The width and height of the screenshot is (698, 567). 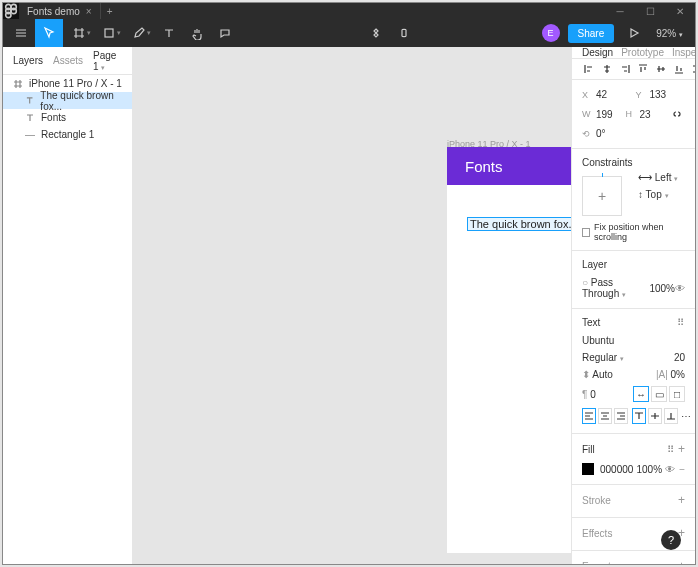 I want to click on share-button: Share, so click(x=592, y=34).